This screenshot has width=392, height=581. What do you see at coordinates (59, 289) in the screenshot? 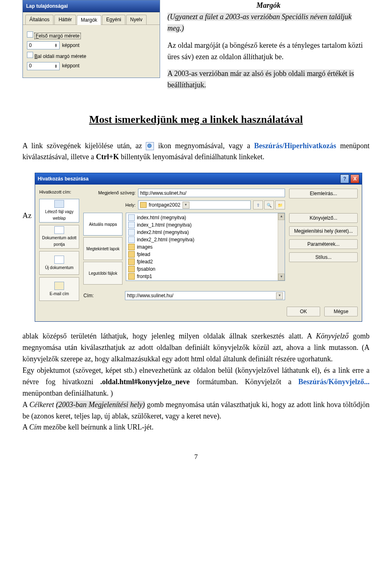
I see `link-to-email: E-mail cím` at bounding box center [59, 289].